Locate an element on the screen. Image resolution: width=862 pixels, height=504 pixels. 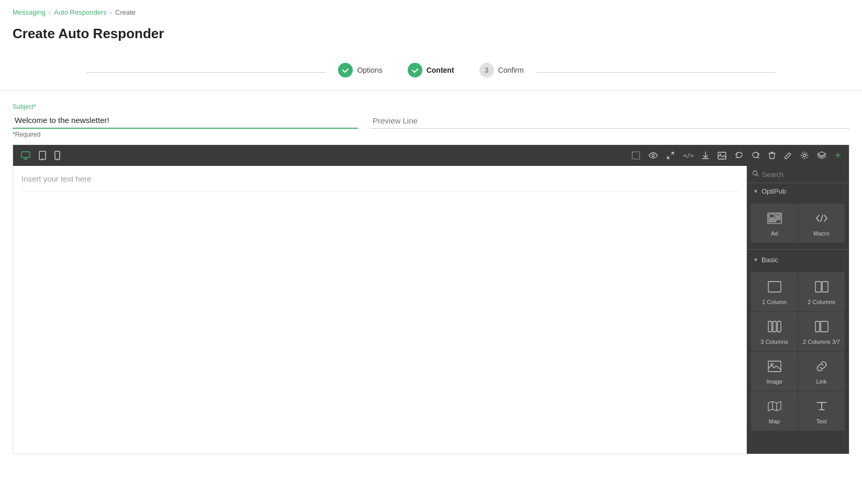
step-confirm: 3 Confirm is located at coordinates (501, 70).